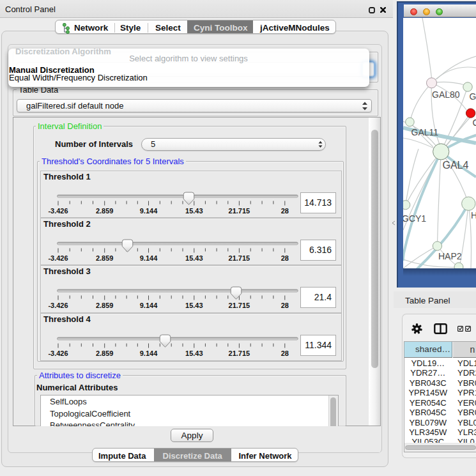 This screenshot has width=476, height=476. Describe the element at coordinates (473, 215) in the screenshot. I see `svg-text: H` at that location.